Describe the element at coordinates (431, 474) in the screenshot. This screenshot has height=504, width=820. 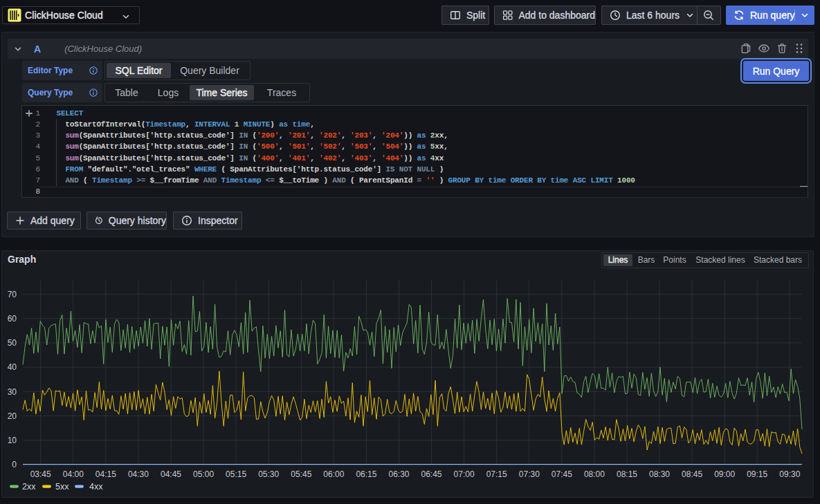
I see `svg-text: 06:45` at that location.